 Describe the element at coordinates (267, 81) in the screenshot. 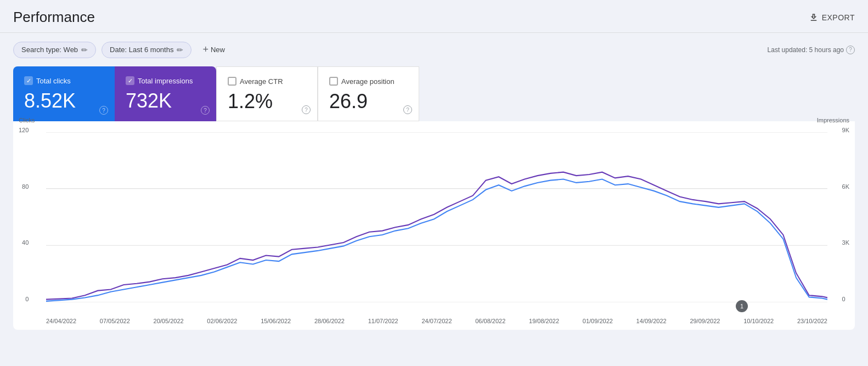

I see `metric-ctr-label: Average CTR` at that location.